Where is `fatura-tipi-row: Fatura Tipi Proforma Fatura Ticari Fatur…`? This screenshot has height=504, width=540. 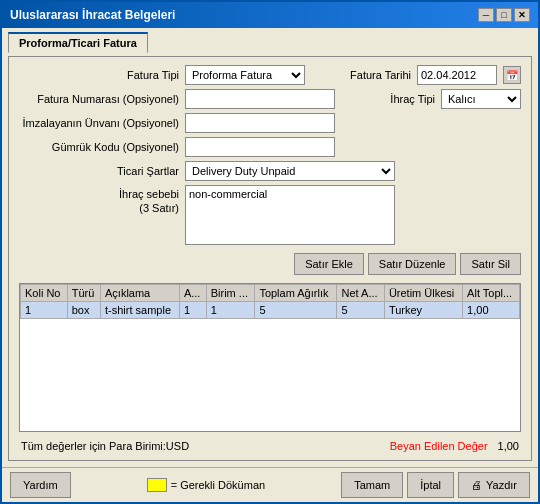
fatura-tipi-row: Fatura Tipi Proforma Fatura Ticari Fatur… is located at coordinates (270, 75).